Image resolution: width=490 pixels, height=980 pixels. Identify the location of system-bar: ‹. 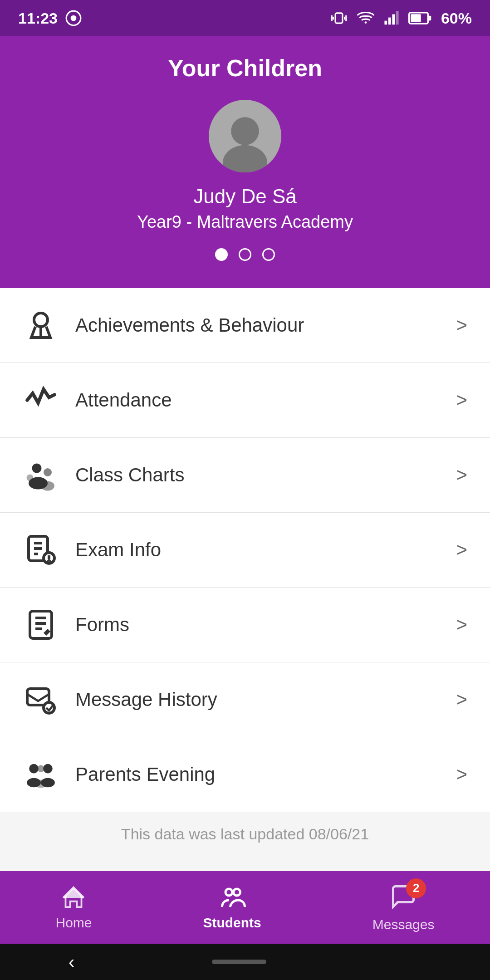
(245, 962).